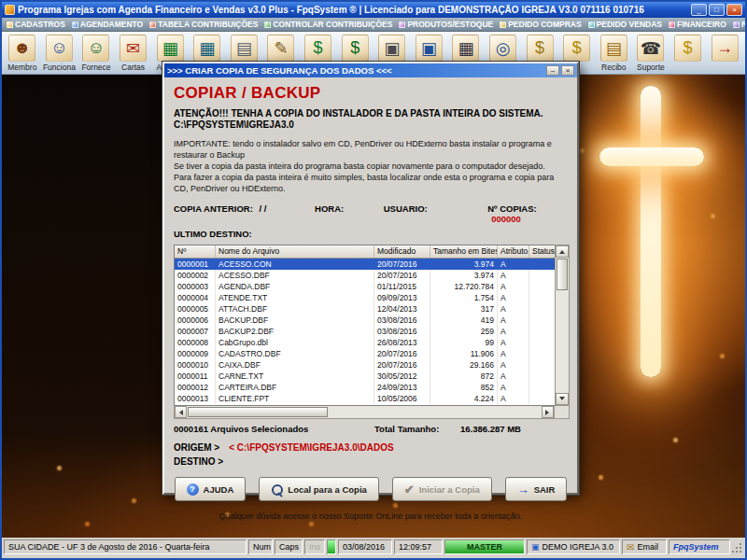 Image resolution: width=747 pixels, height=560 pixels. I want to click on cell: 99, so click(464, 343).